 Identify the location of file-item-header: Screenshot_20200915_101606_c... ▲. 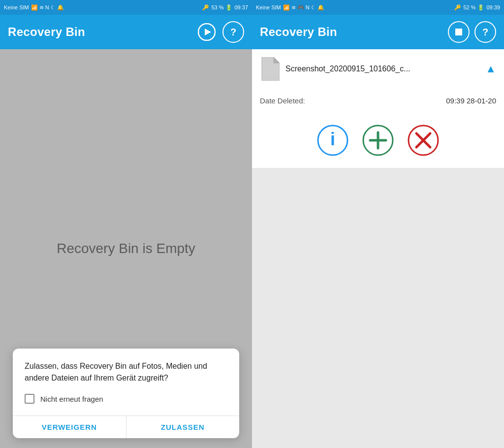
(378, 69).